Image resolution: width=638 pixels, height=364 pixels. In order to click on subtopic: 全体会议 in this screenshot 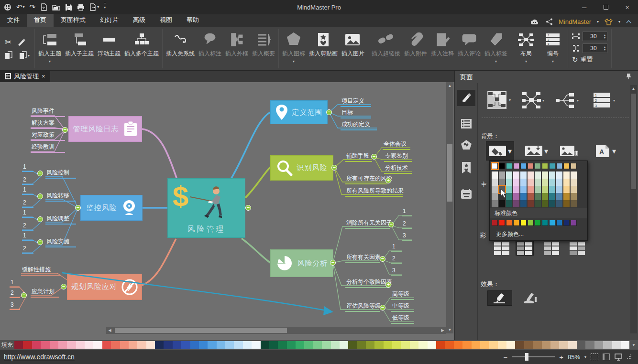, I will do `click(396, 145)`.